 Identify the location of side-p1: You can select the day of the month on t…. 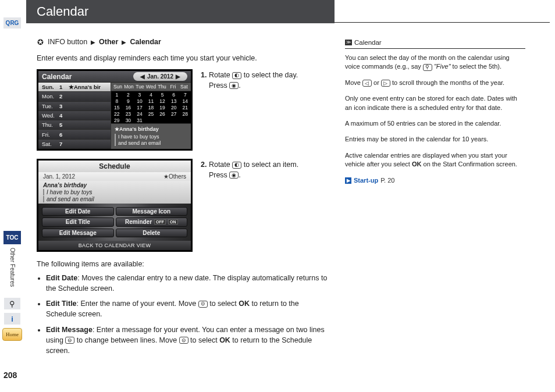
(435, 63).